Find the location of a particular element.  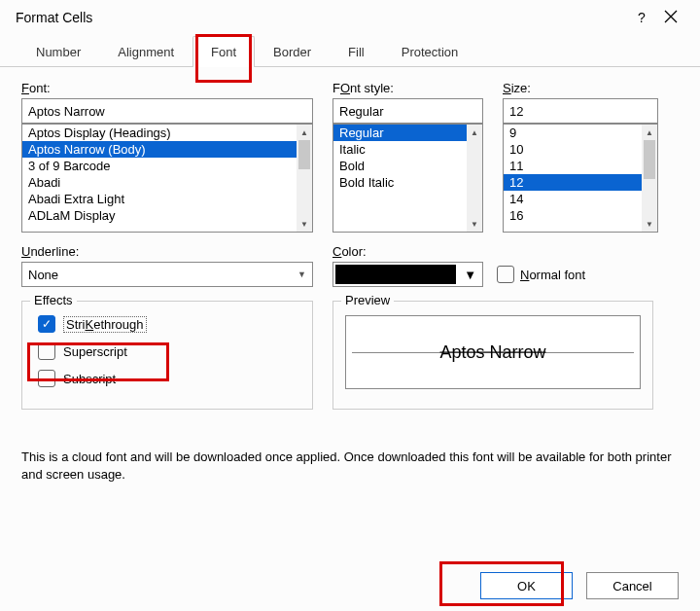

help-button: ? is located at coordinates (642, 18).